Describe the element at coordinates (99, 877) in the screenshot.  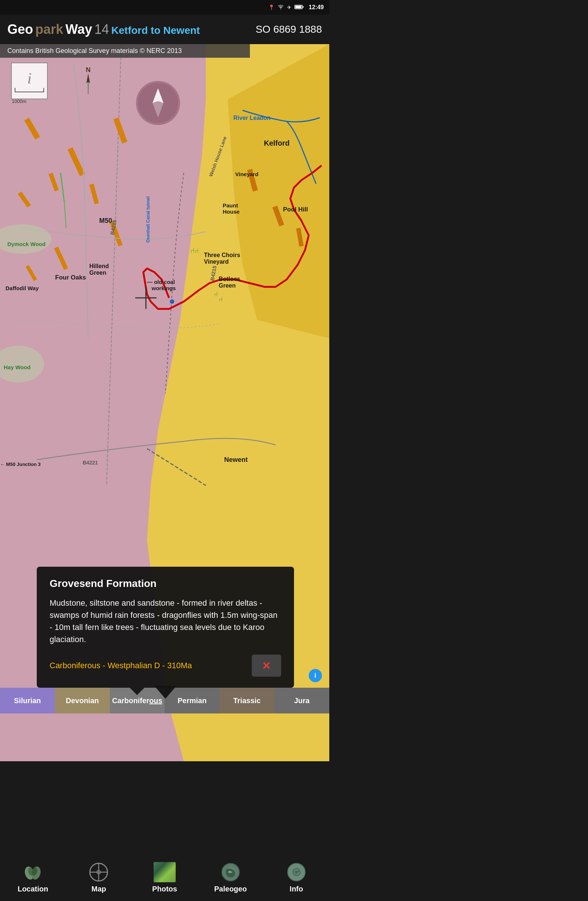
I see `nav-map: Map` at that location.